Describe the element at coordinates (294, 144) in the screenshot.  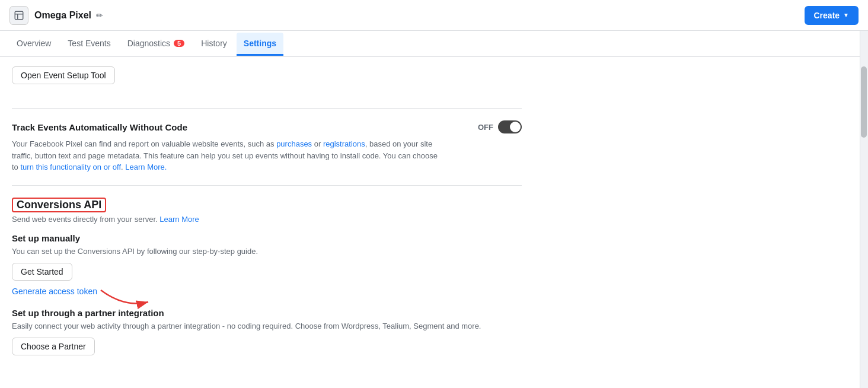
I see `purchases-link: purchases` at that location.